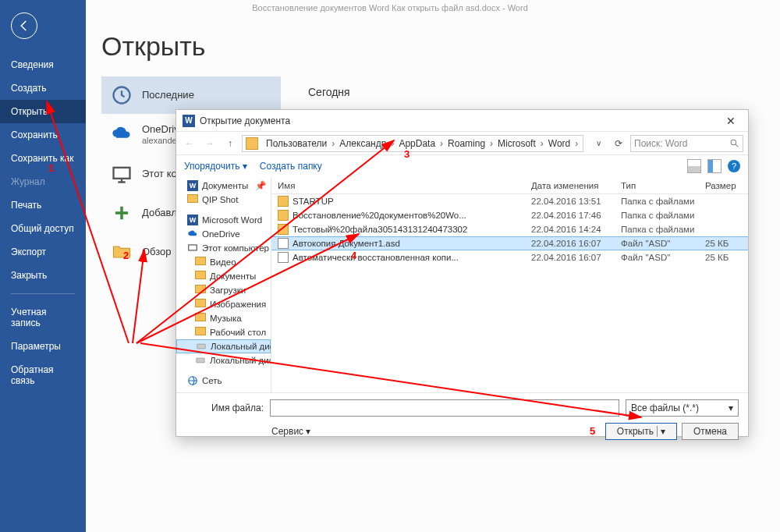 Image resolution: width=780 pixels, height=532 pixels. I want to click on folder-tree: WДокументы📌QIP ShotWMicrosoft WordOneDri…, so click(224, 285).